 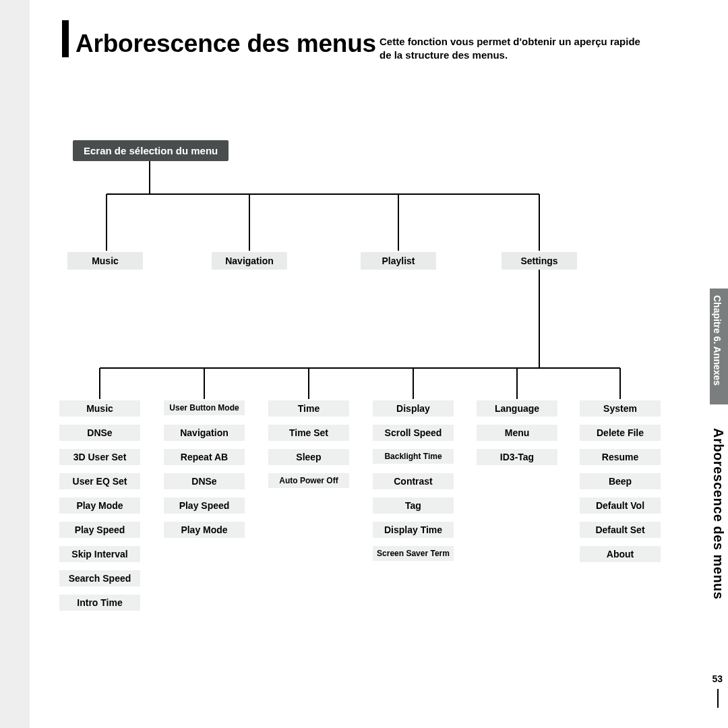 I want to click on side-section-label: Arborescence des menus, so click(x=719, y=514).